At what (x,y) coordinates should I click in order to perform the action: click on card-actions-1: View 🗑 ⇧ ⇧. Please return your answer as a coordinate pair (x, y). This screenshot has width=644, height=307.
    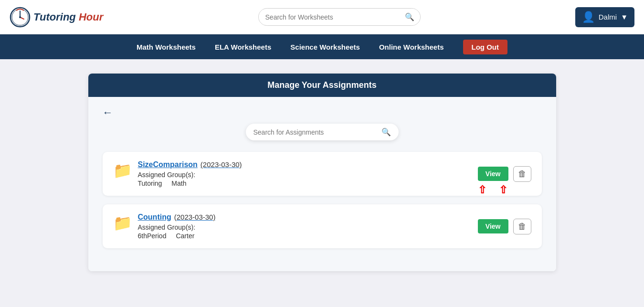
    Looking at the image, I should click on (505, 174).